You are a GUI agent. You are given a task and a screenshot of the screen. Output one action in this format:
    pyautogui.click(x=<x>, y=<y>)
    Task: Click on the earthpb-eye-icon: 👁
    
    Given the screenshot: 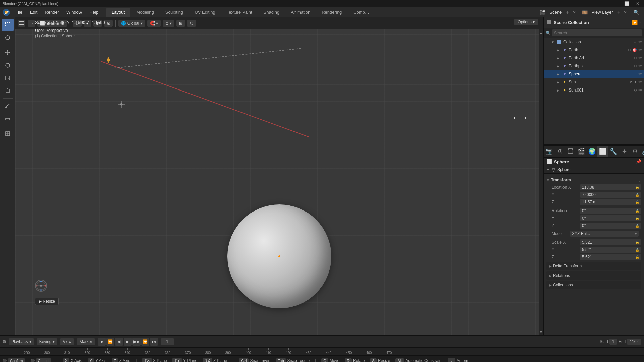 What is the action you would take?
    pyautogui.click(x=640, y=66)
    